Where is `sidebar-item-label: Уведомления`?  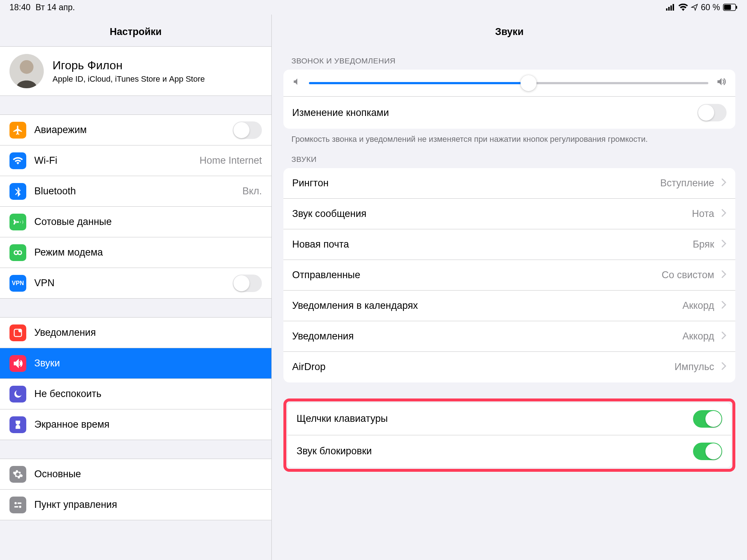
sidebar-item-label: Уведомления is located at coordinates (148, 332).